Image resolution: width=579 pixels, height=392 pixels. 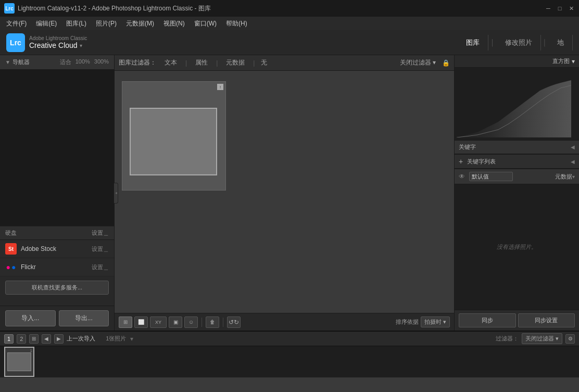 What do you see at coordinates (116, 193) in the screenshot?
I see `left-panel-collapse-handle: ◂` at bounding box center [116, 193].